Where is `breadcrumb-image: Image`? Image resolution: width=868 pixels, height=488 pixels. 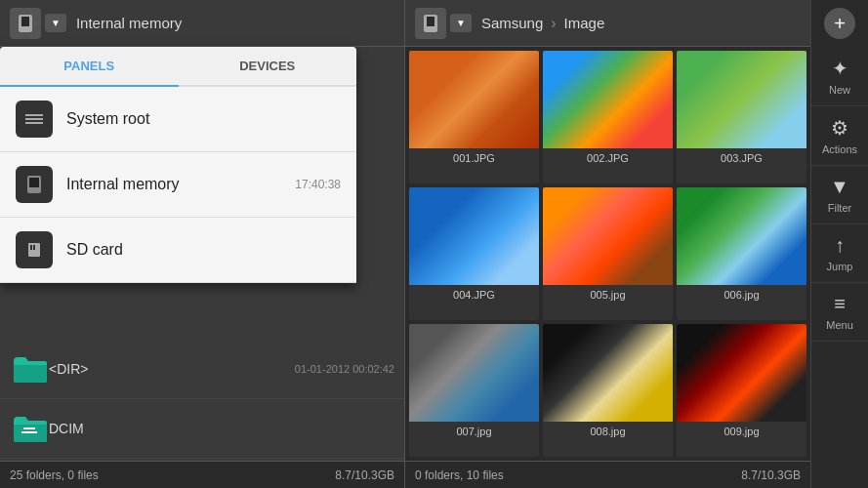
breadcrumb-image: Image is located at coordinates (585, 23).